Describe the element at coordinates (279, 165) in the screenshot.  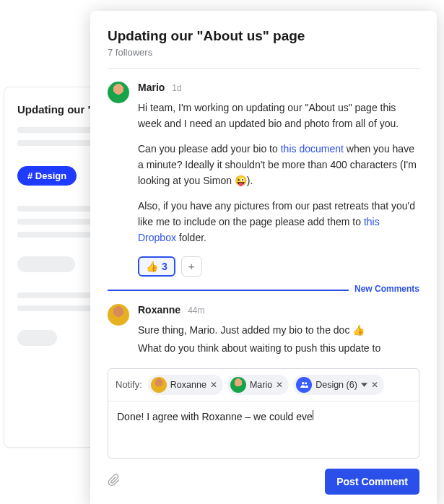
I see `comment-paragraph: Can you please add your bio to this docu…` at that location.